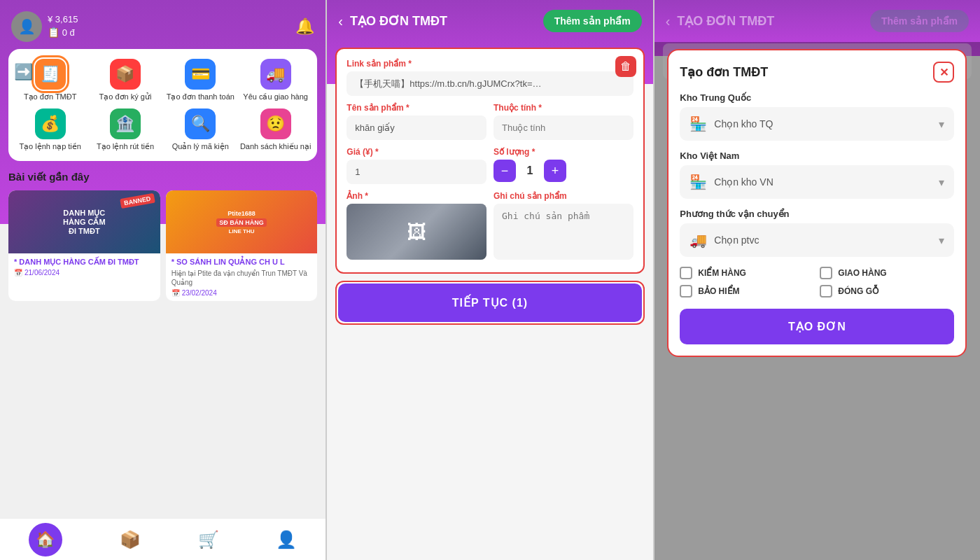  I want to click on modal-create-button: TẠO ĐƠN, so click(817, 326).